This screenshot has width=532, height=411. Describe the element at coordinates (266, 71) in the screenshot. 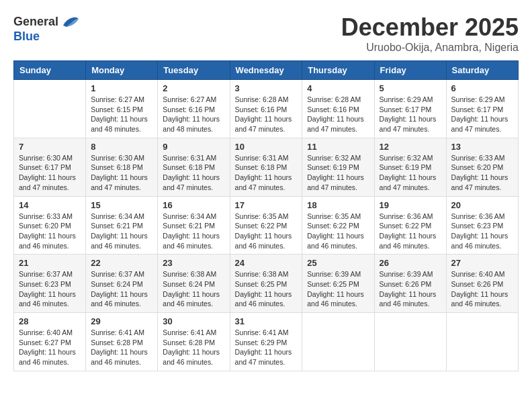

I see `weekday-header-wednesday: Wednesday` at that location.